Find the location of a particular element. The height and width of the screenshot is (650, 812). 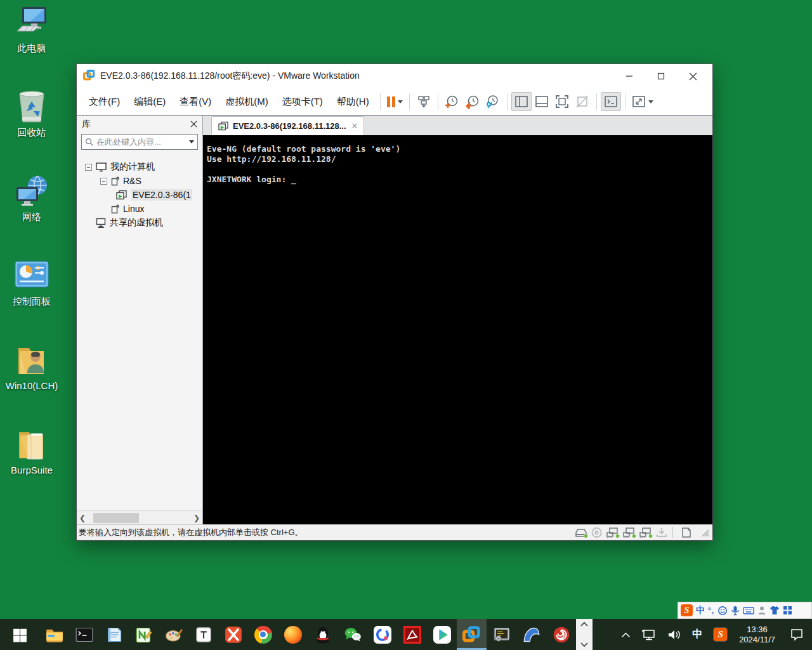

menu-view: 查看(V) is located at coordinates (195, 102).